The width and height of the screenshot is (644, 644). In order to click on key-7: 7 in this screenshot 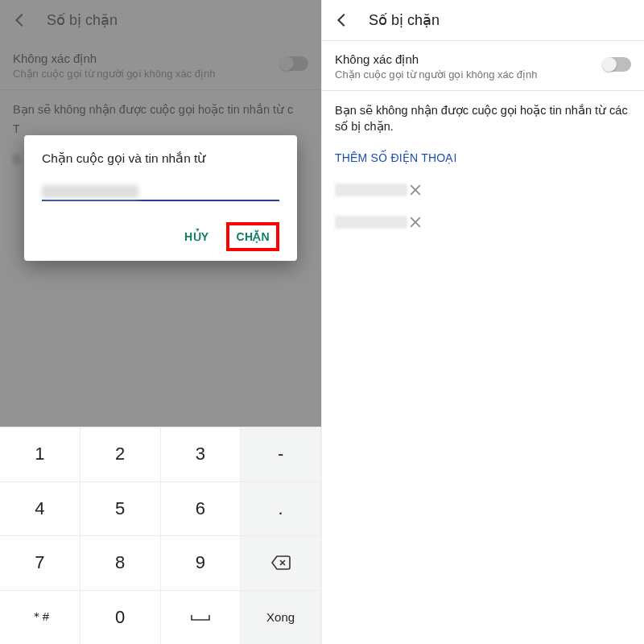, I will do `click(40, 563)`.